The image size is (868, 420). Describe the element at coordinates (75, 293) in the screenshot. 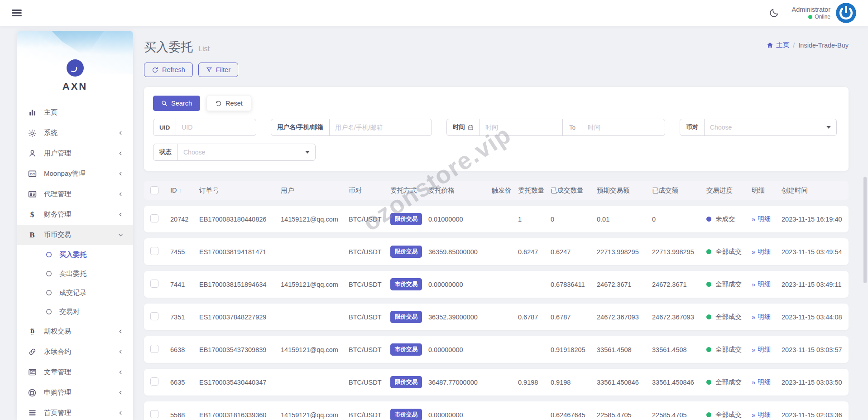

I see `sidebar-subitem-trade-records: 成交记录` at that location.